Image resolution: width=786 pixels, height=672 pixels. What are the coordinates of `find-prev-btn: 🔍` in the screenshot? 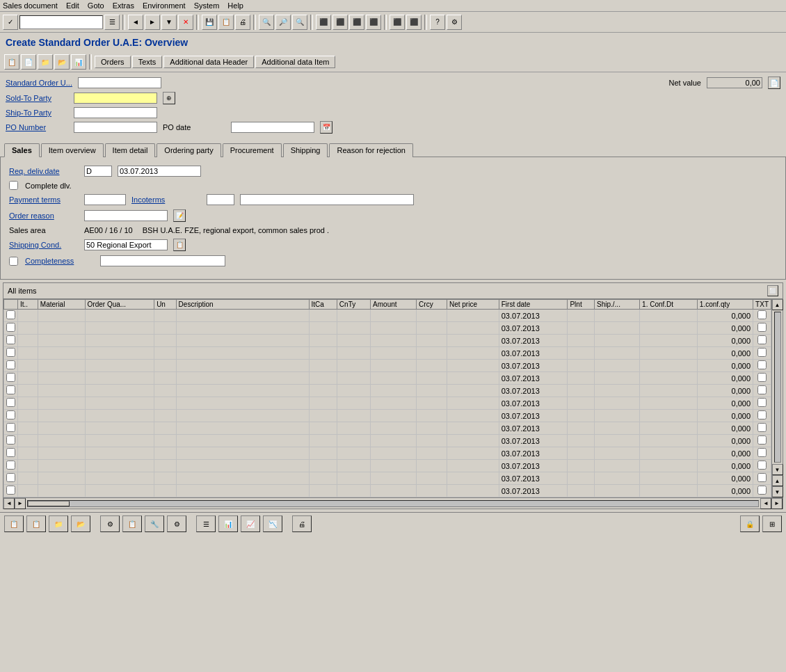 It's located at (300, 22).